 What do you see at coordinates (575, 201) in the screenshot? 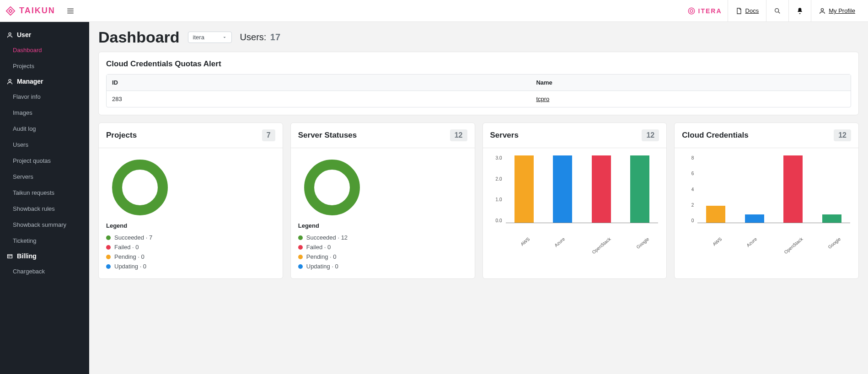
I see `servers-card: Servers 12 3.02.01.00.0AWSAzureOpenStack…` at bounding box center [575, 201].